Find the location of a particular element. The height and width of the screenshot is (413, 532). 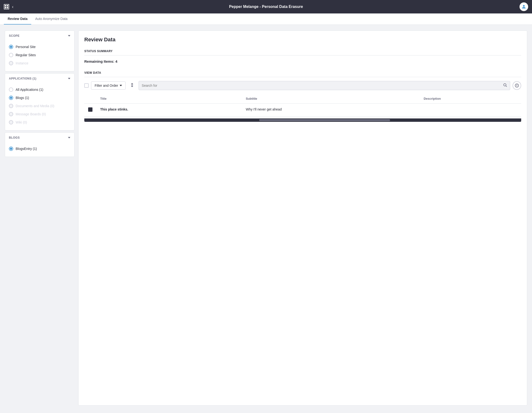

personal-site-radio is located at coordinates (11, 47).